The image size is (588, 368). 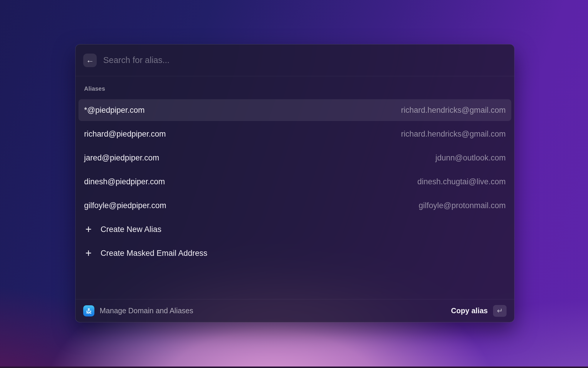 I want to click on alias-address: richard@piedpiper.com, so click(x=125, y=134).